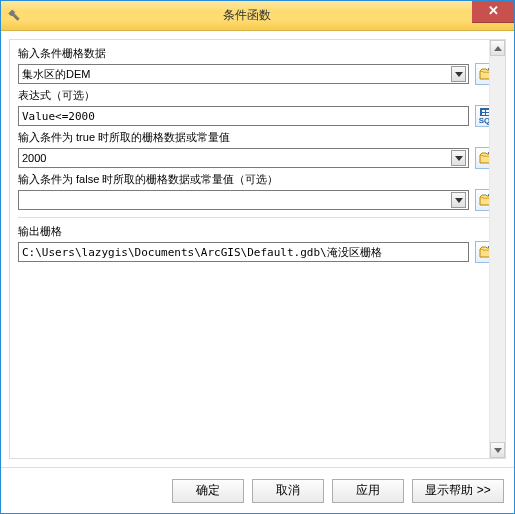 The width and height of the screenshot is (515, 514). What do you see at coordinates (244, 74) in the screenshot?
I see `input-raster-select: 集水区的DEM` at bounding box center [244, 74].